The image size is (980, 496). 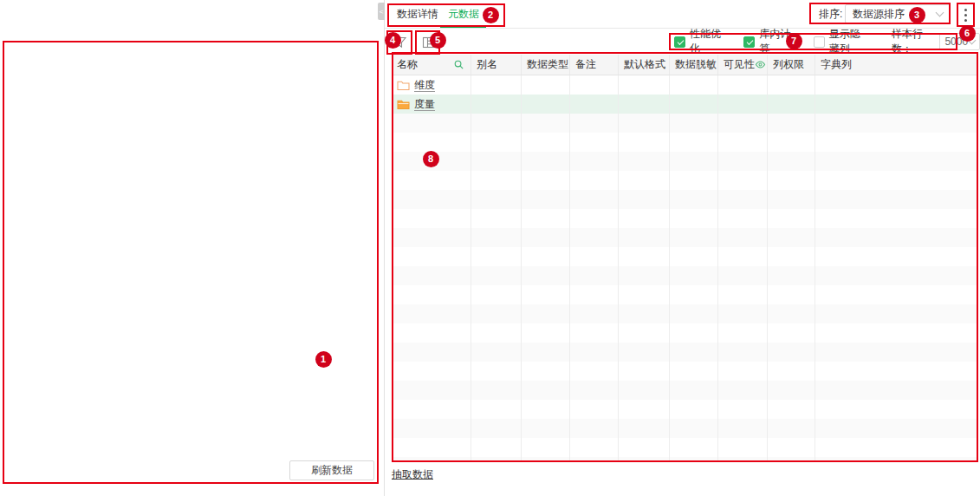 What do you see at coordinates (332, 470) in the screenshot?
I see `refresh-data-button: 刷新数据` at bounding box center [332, 470].